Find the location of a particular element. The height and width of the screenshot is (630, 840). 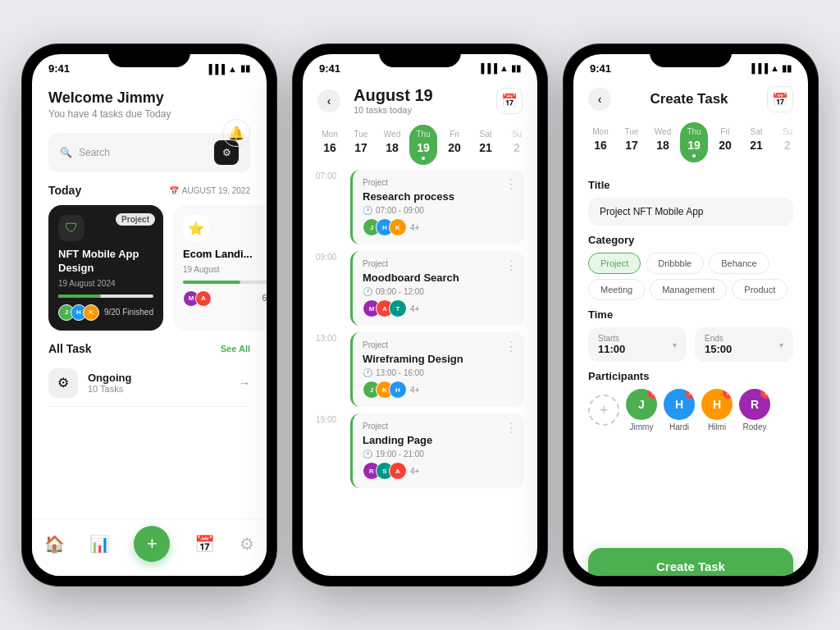

event-card-landing: ⋮ Project Landing Page 🕐 19:00 - 21:00 R… is located at coordinates (437, 451).